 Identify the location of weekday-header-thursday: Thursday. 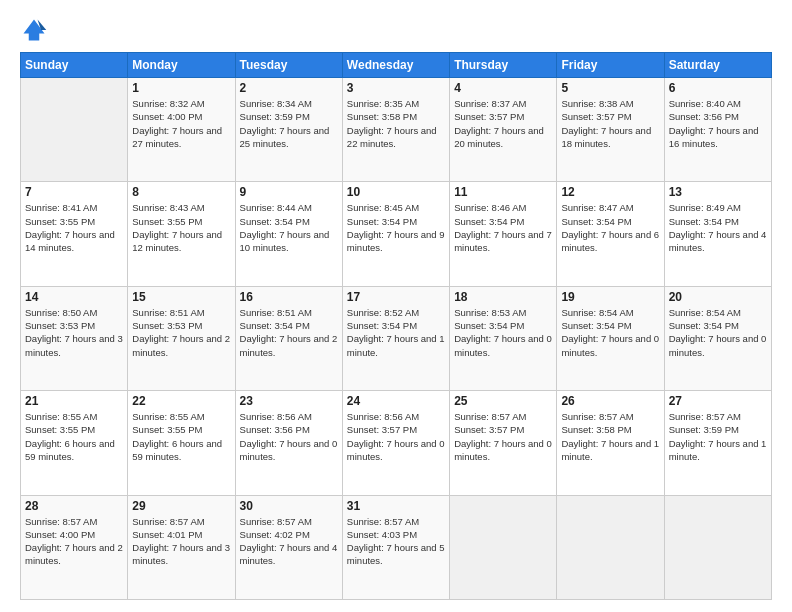
(504, 66).